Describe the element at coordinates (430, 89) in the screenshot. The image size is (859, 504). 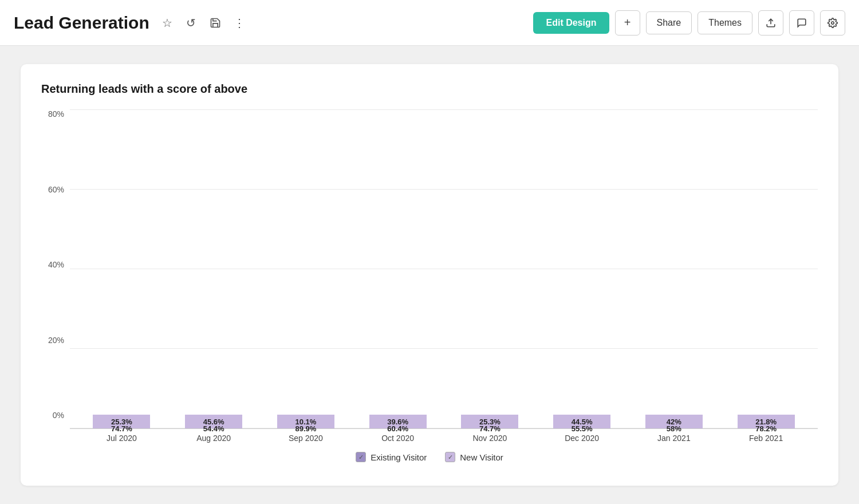
I see `chart-title: Returning leads with a score of above` at that location.